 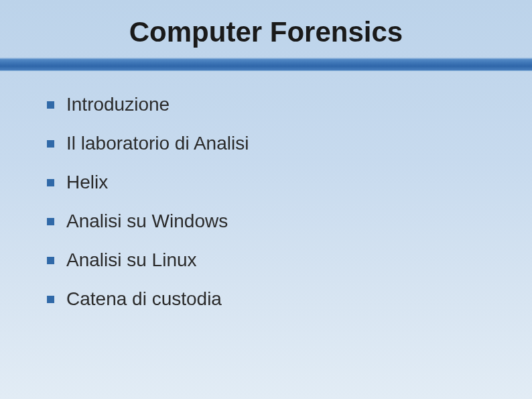 What do you see at coordinates (266, 64) in the screenshot?
I see `title-divider-bar` at bounding box center [266, 64].